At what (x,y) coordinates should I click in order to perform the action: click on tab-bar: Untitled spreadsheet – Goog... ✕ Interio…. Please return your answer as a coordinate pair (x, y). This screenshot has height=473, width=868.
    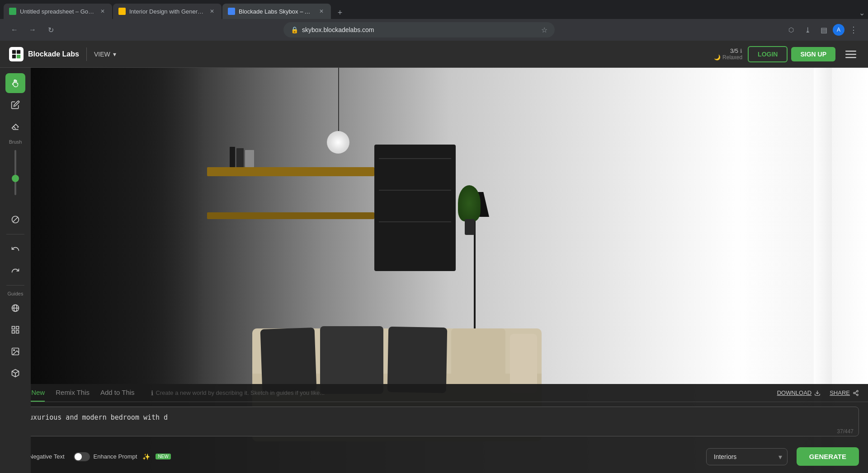
    Looking at the image, I should click on (434, 9).